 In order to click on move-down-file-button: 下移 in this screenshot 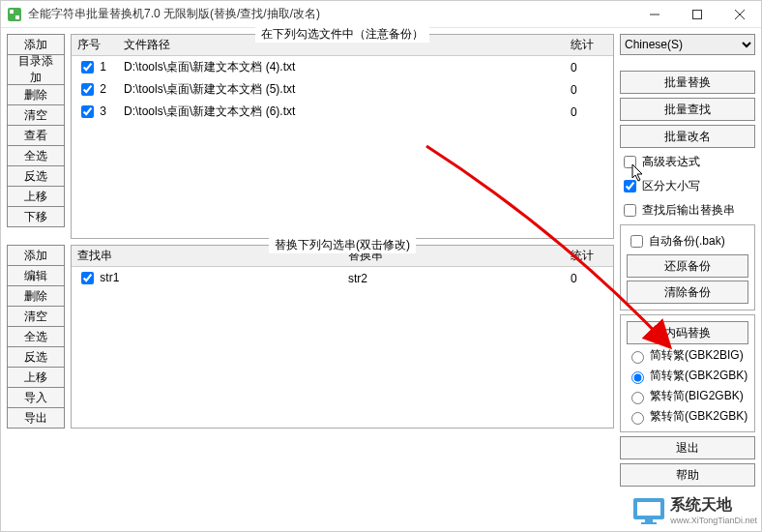, I will do `click(36, 217)`.